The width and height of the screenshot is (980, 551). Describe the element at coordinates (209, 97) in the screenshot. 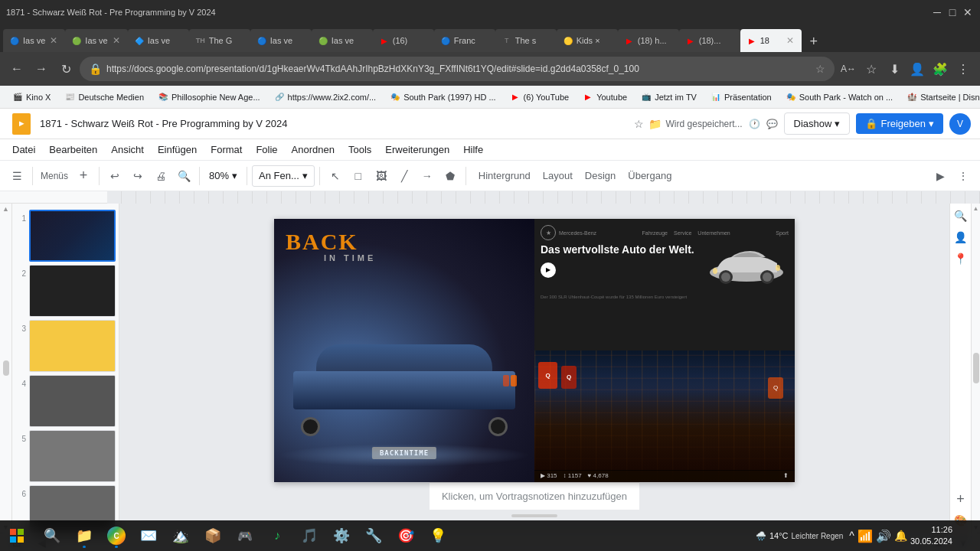

I see `bookmark-phil: 📚 Phillosophie New Age...` at that location.